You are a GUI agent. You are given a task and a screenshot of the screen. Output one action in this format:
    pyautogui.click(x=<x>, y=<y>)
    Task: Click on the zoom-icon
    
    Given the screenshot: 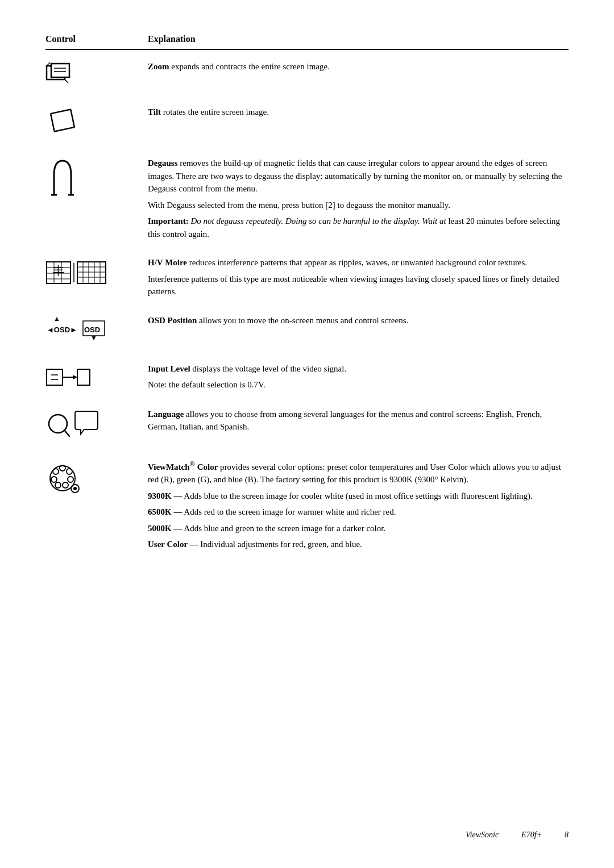 What is the action you would take?
    pyautogui.click(x=68, y=76)
    